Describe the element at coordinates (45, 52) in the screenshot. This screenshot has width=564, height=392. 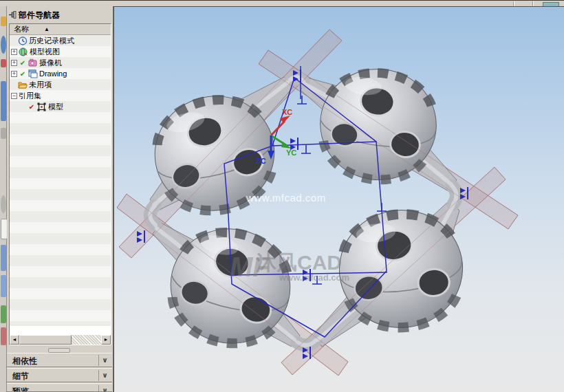
I see `tree-item-label: 模型视图` at that location.